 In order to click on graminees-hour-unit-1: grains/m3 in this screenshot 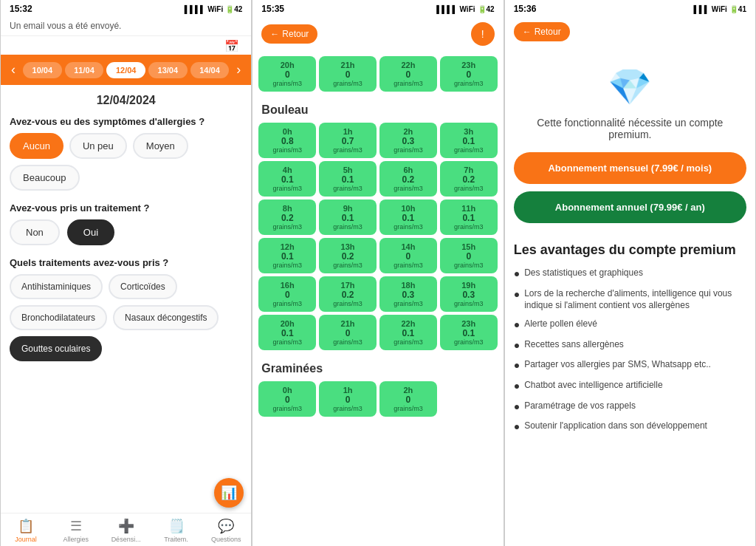, I will do `click(348, 409)`.